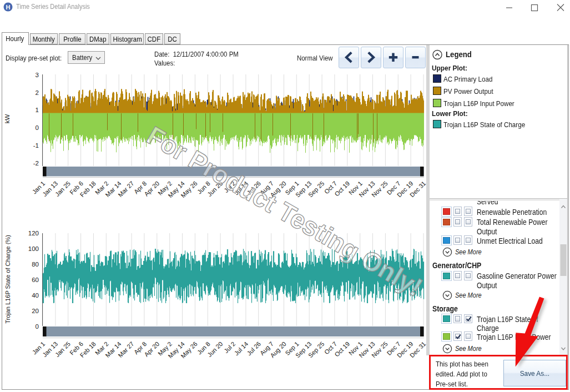 This screenshot has height=392, width=570. Describe the element at coordinates (8, 279) in the screenshot. I see `svg-text:Trojan L16P State of Charge (%: Trojan L16P State of Charge (%)` at that location.